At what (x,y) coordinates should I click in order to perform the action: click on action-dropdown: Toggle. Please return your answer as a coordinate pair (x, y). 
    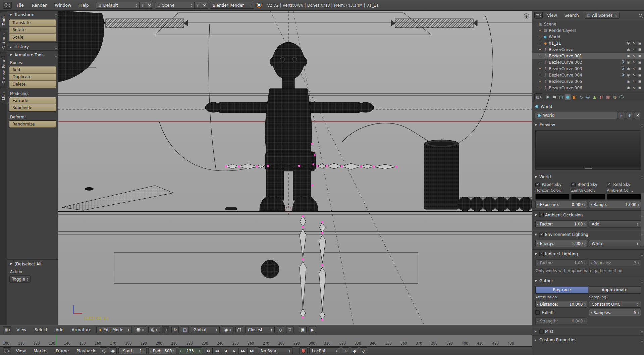
    Looking at the image, I should click on (20, 279).